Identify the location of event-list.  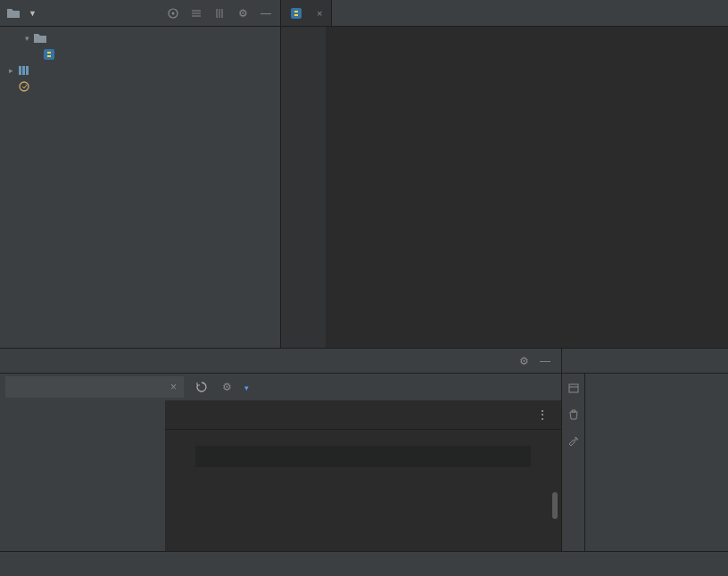
(657, 462).